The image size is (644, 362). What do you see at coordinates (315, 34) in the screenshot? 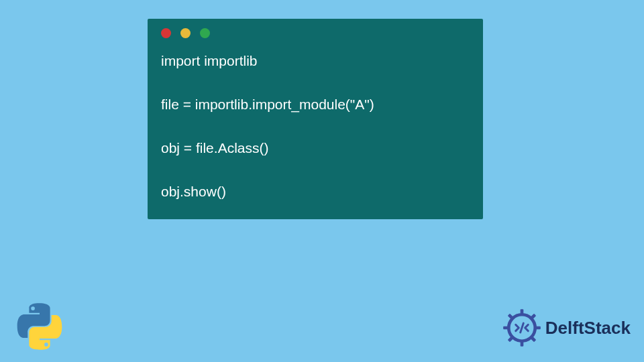
I see `window-controls` at bounding box center [315, 34].